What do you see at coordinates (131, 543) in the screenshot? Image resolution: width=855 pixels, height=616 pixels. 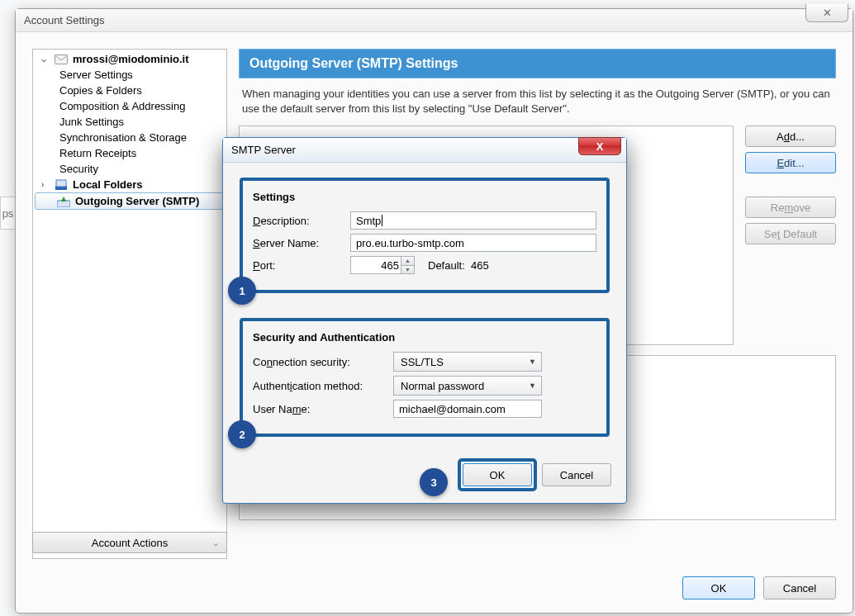 I see `account-actions-label: Account Actions` at bounding box center [131, 543].